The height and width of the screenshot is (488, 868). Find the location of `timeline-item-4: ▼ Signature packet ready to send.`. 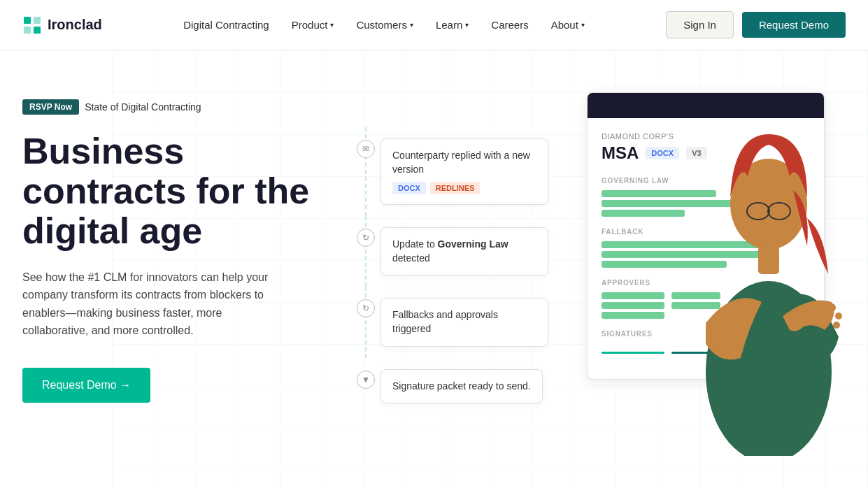

timeline-item-4: ▼ Signature packet ready to send. is located at coordinates (457, 387).